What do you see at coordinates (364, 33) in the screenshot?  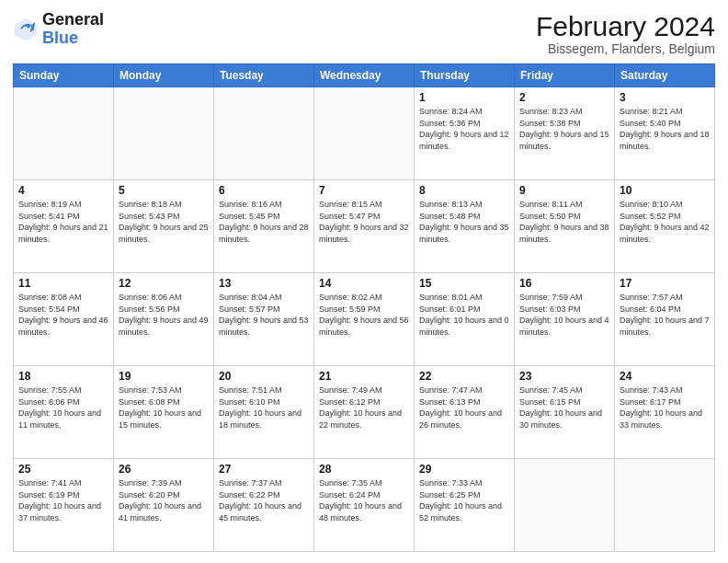 I see `header: General Blue February 2024 Bissegem, Fla…` at bounding box center [364, 33].